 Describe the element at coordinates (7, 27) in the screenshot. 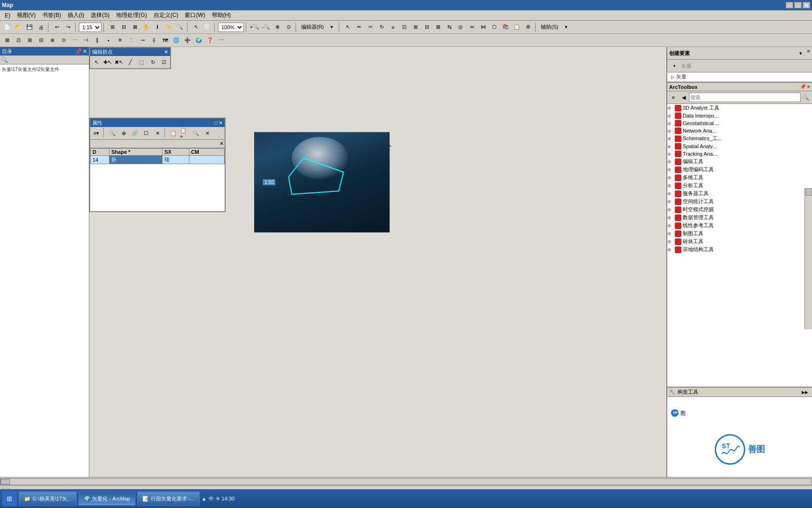

I see `new-btn: 📄` at that location.